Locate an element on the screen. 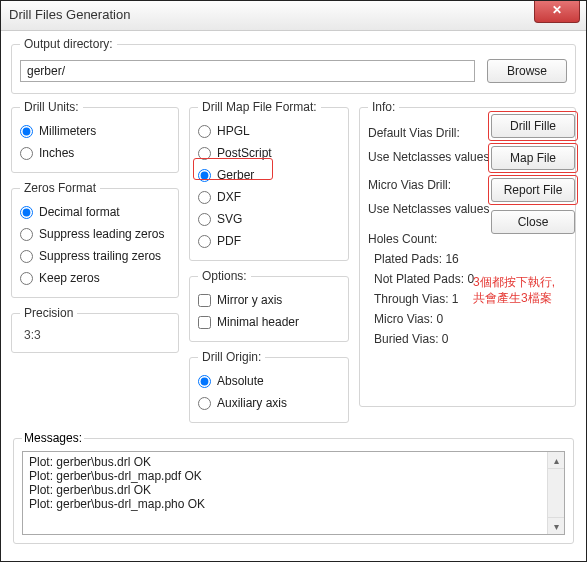 This screenshot has width=587, height=562. drill-origin-group: Drill Origin: Absolute Auxiliary axis is located at coordinates (269, 386).